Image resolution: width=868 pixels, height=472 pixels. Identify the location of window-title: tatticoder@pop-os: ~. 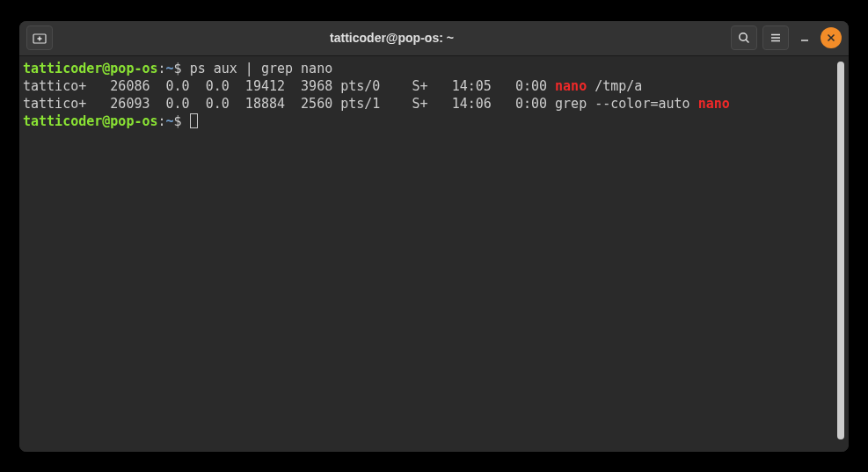
(392, 38).